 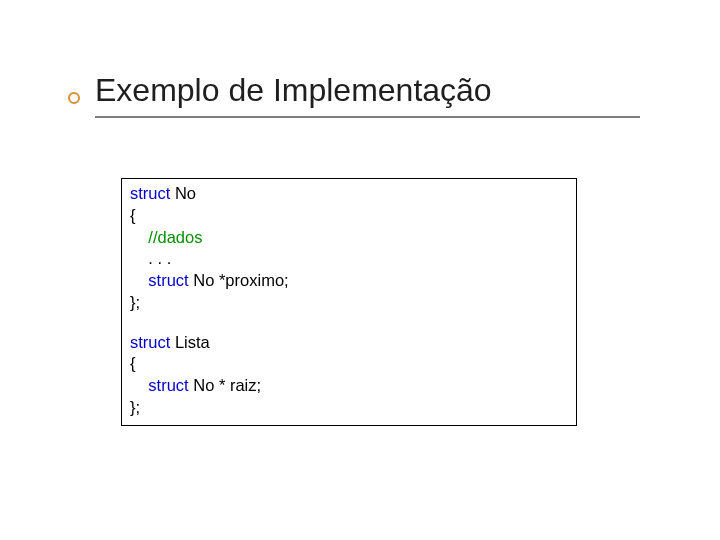 What do you see at coordinates (74, 98) in the screenshot?
I see `title-bullet-icon` at bounding box center [74, 98].